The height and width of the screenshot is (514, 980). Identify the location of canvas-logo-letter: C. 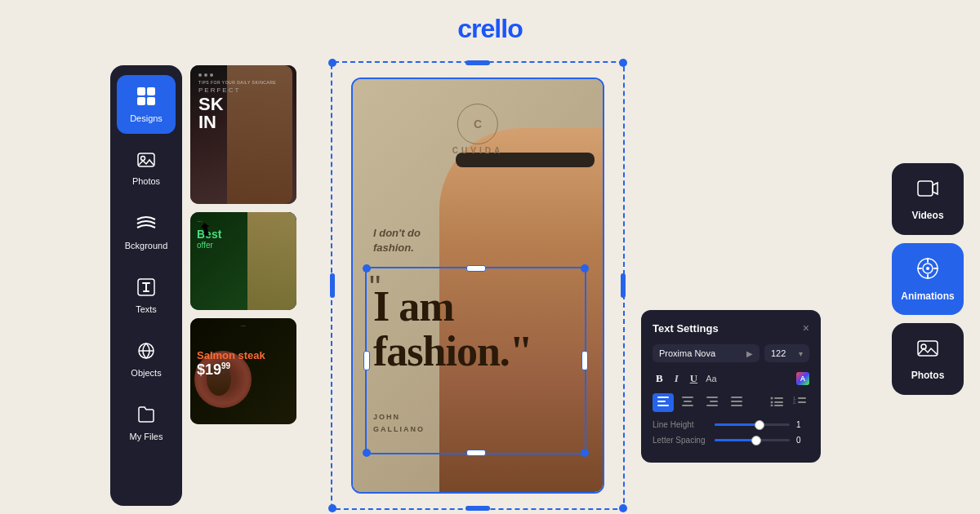
(478, 124).